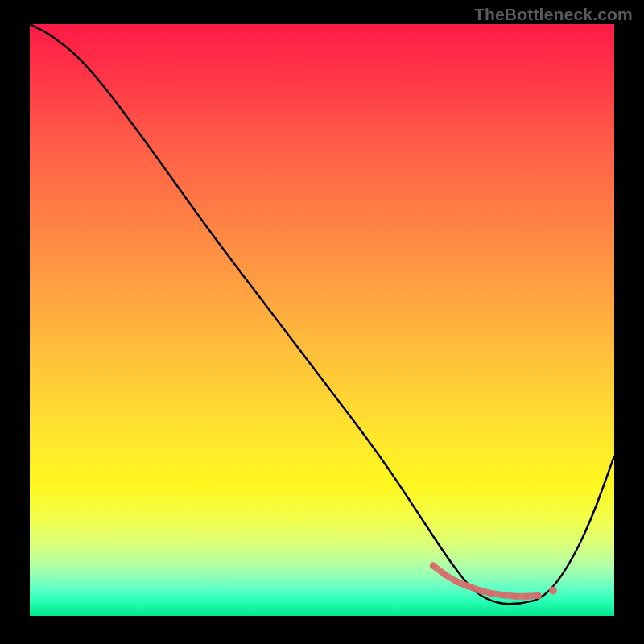  I want to click on watermark-text: TheBottleneck.com, so click(554, 14).